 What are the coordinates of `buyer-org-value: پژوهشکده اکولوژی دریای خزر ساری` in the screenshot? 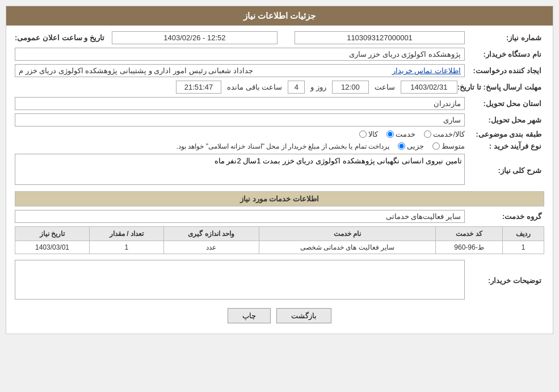 It's located at (239, 54).